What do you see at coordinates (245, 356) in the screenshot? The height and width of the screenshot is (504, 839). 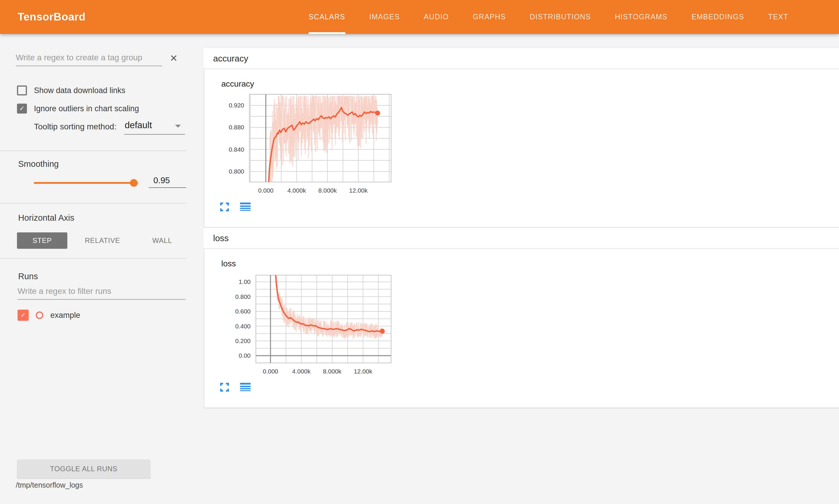 I see `svg-text: 0.00` at bounding box center [245, 356].